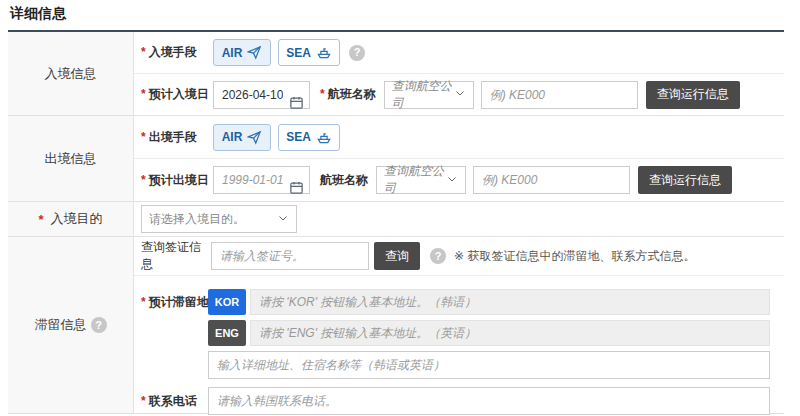 The image size is (800, 416). I want to click on entry-date-subrow: *预计入境日 *航班名称 查询航空公司 查询运行信息, so click(459, 94).